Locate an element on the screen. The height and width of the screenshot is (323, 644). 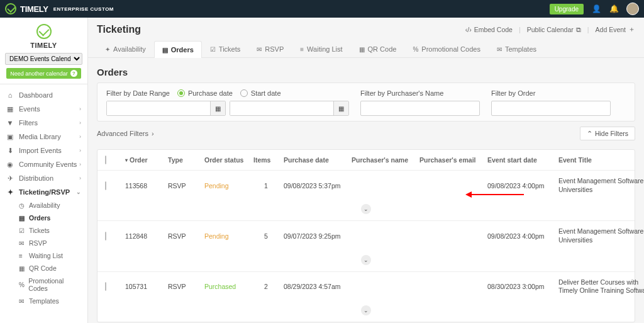
sidebar-sub-tickets: ☑Tickets is located at coordinates (44, 230).